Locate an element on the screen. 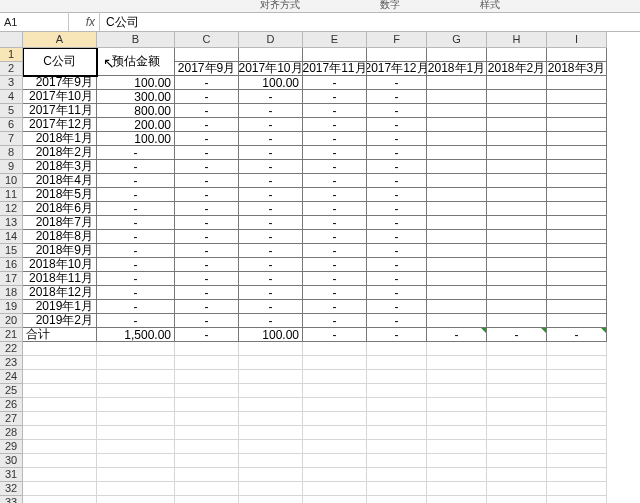 This screenshot has height=503, width=640. fx-icon: fx is located at coordinates (84, 22).